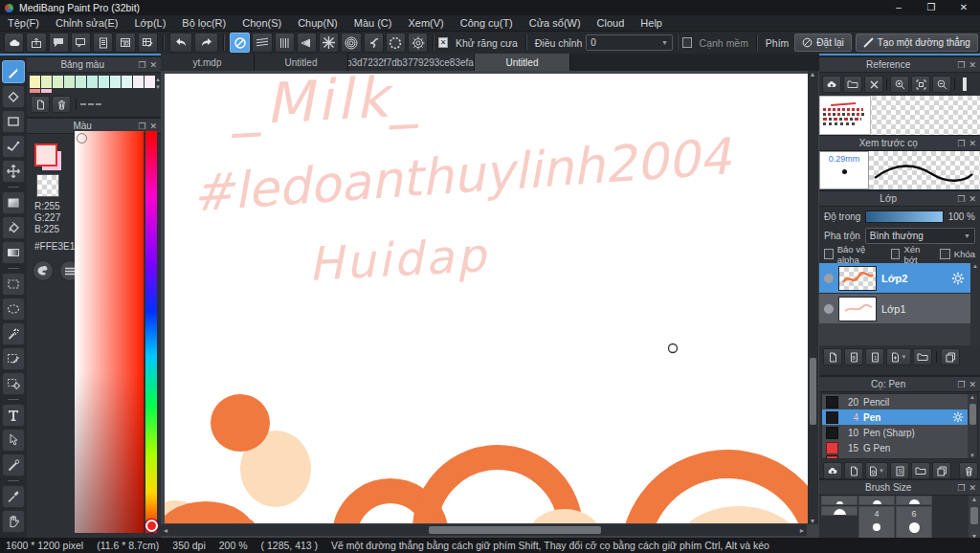 This screenshot has height=553, width=980. What do you see at coordinates (974, 518) in the screenshot?
I see `brush-size-scrollbar: ▲▼` at bounding box center [974, 518].